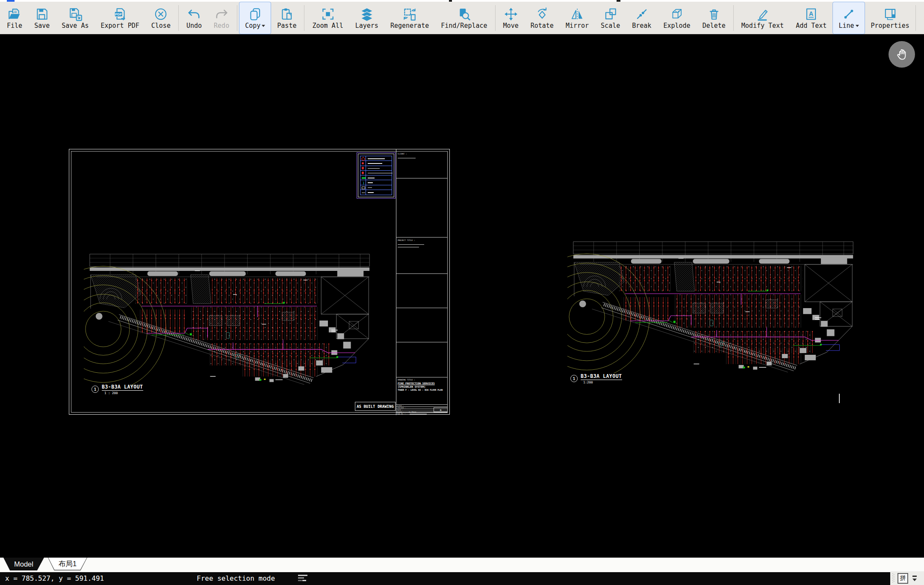 This screenshot has height=585, width=924. Describe the element at coordinates (894, 578) in the screenshot. I see `ime-drag-handle` at that location.